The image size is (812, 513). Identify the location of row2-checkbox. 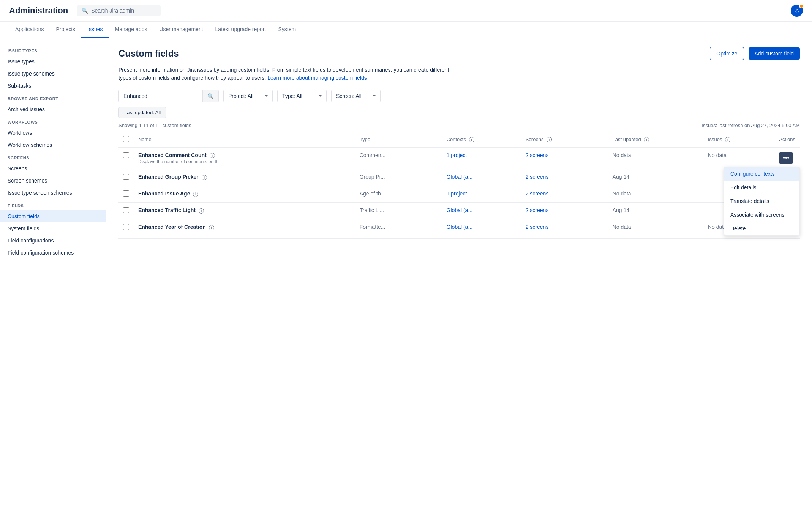
(126, 177).